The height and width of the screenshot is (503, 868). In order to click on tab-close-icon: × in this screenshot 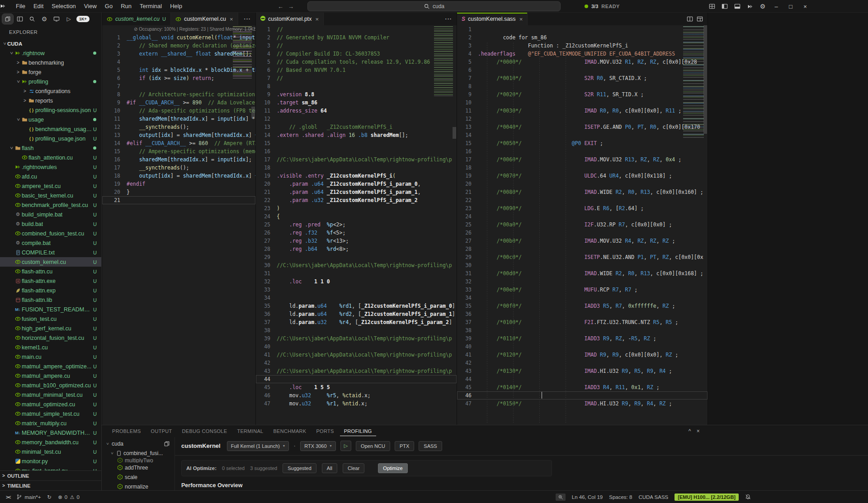, I will do `click(231, 19)`.